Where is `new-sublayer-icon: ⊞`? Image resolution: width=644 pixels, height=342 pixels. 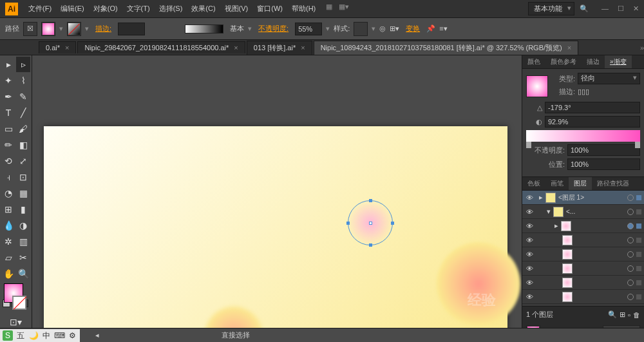 new-sublayer-icon: ⊞ is located at coordinates (622, 314).